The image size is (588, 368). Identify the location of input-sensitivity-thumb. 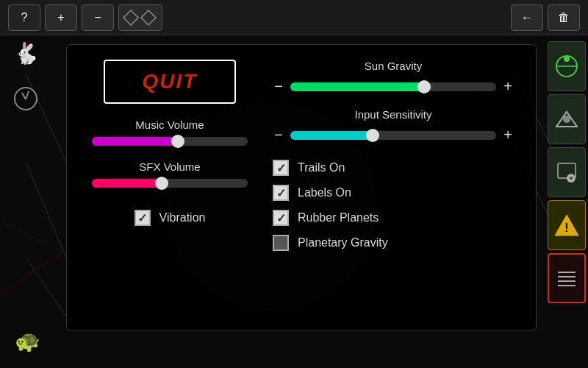
(373, 135).